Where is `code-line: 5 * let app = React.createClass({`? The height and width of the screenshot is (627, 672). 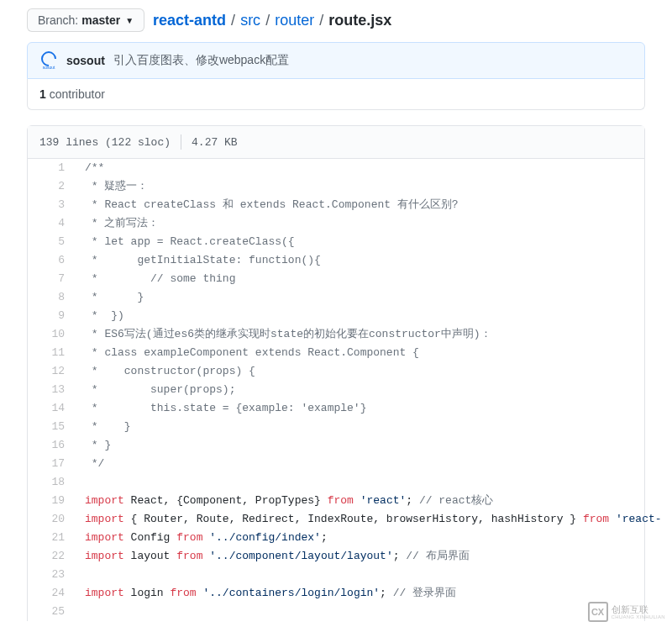
code-line: 5 * let app = React.createClass({ is located at coordinates (336, 242).